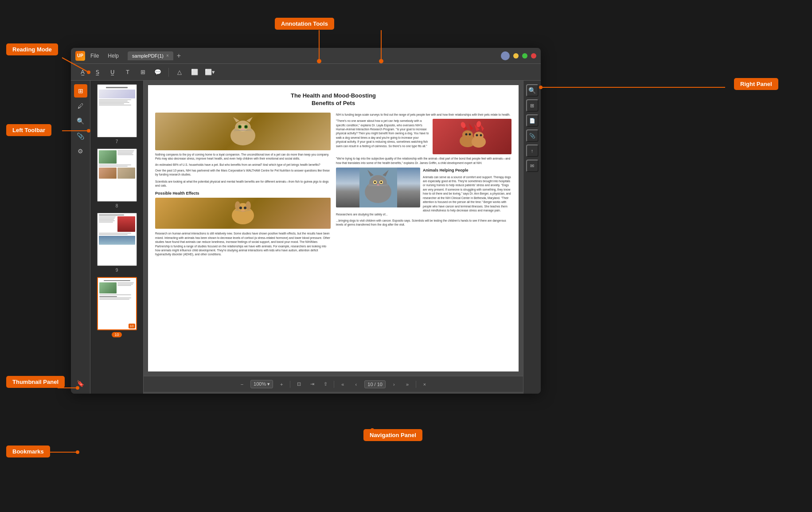 This screenshot has height=512, width=812. Describe the element at coordinates (158, 72) in the screenshot. I see `tool-comment-btn: 💬` at that location.